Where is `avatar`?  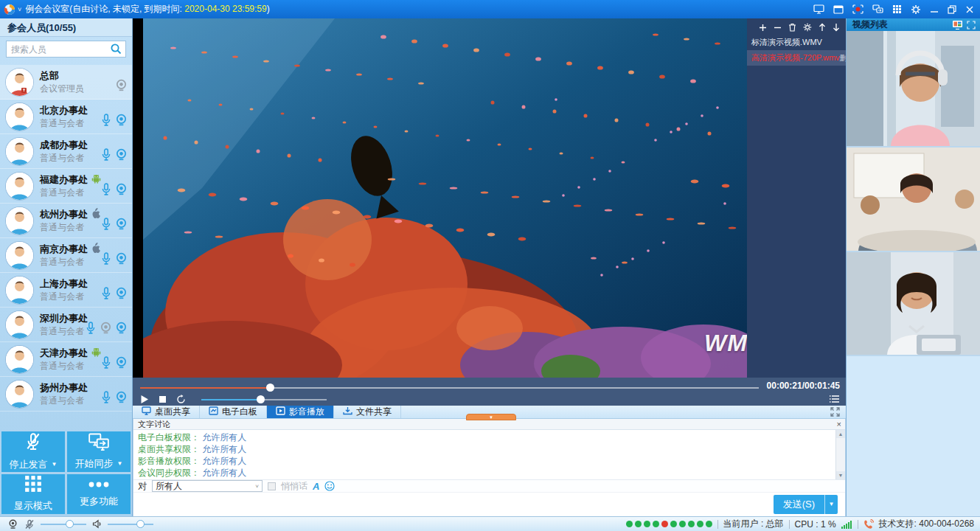 avatar is located at coordinates (19, 291).